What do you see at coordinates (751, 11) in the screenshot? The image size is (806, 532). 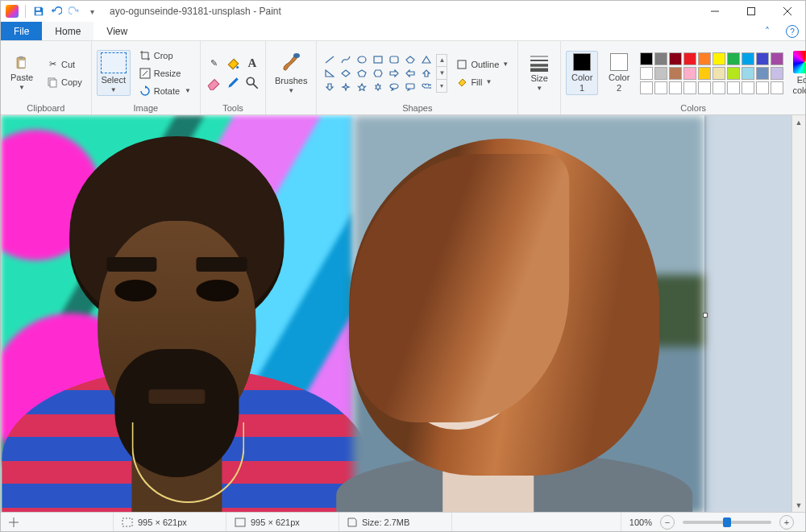 I see `maximize-button` at bounding box center [751, 11].